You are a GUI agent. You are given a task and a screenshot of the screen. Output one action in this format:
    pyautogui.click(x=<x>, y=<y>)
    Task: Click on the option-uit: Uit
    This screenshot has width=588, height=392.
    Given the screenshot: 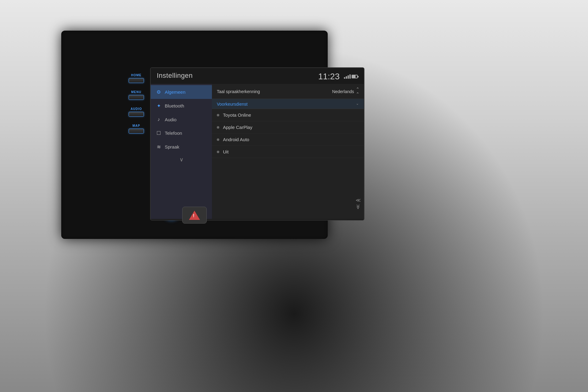 What is the action you would take?
    pyautogui.click(x=288, y=152)
    